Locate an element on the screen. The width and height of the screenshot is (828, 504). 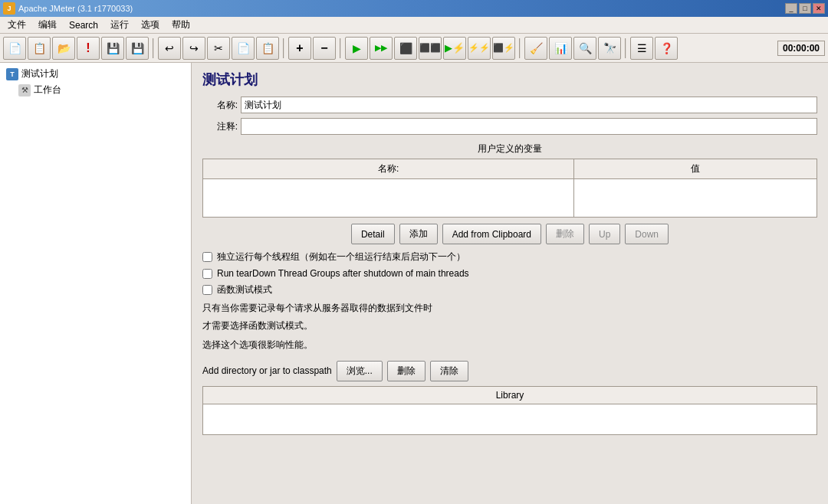
minimize-button: _ is located at coordinates (791, 8).